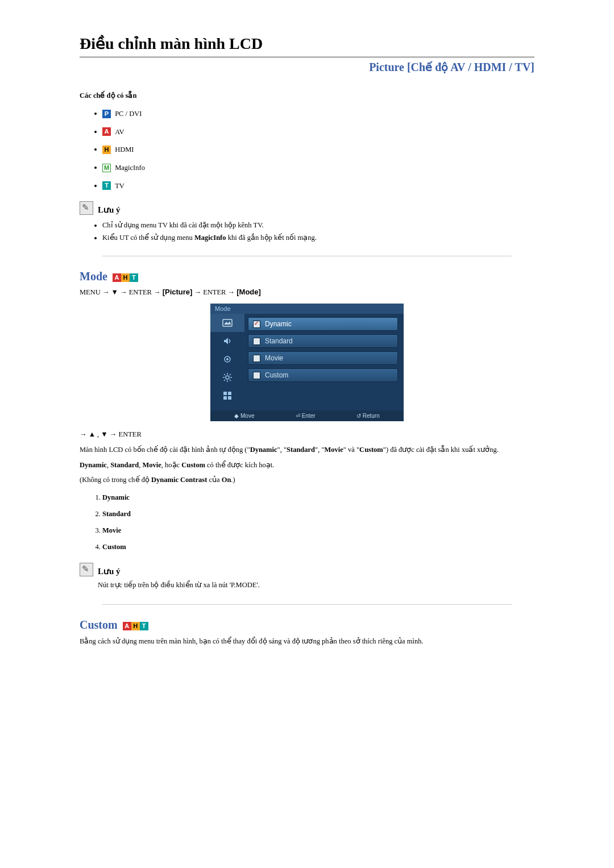 The image size is (614, 868). What do you see at coordinates (318, 531) in the screenshot?
I see `list-item: Movie` at bounding box center [318, 531].